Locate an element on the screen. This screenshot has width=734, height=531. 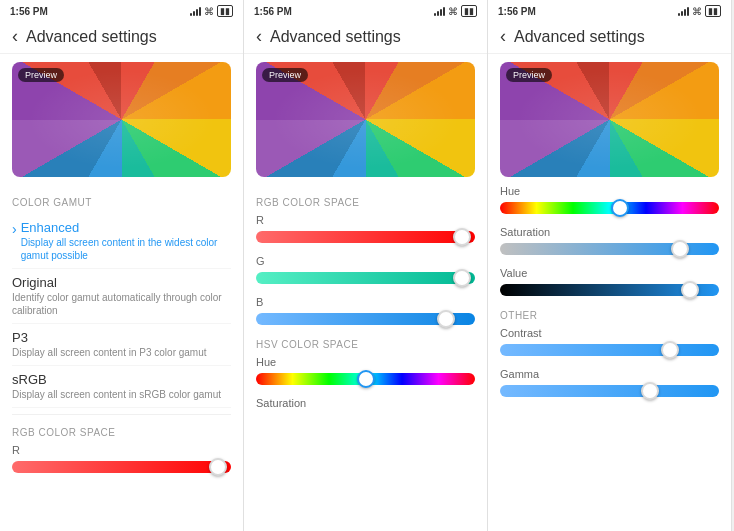
gamut-option-original: Original Identify color gamut automatica… is located at coordinates (122, 296).